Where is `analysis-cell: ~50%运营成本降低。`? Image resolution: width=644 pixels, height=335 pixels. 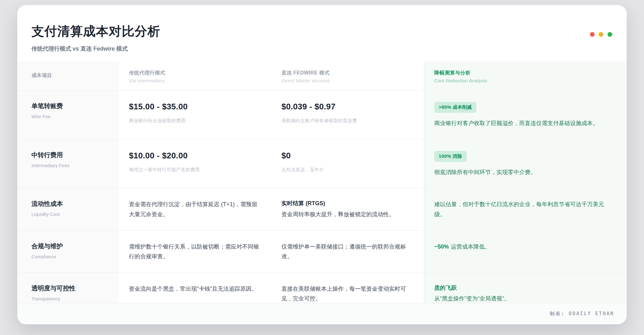 analysis-cell: ~50%运营成本降低。 is located at coordinates (525, 251).